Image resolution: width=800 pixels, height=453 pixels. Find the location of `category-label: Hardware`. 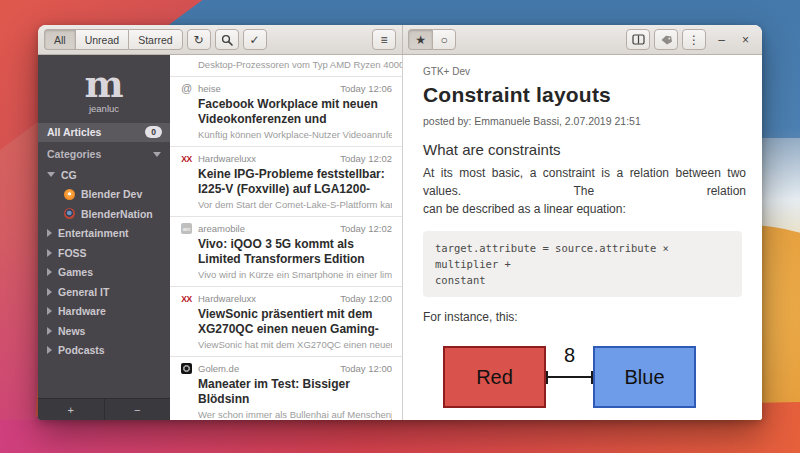

category-label: Hardware is located at coordinates (82, 311).